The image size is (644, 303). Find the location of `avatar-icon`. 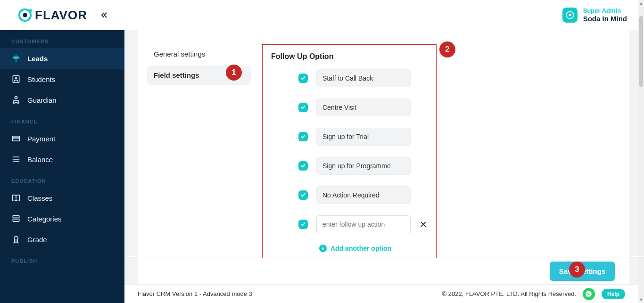

avatar-icon is located at coordinates (570, 15).